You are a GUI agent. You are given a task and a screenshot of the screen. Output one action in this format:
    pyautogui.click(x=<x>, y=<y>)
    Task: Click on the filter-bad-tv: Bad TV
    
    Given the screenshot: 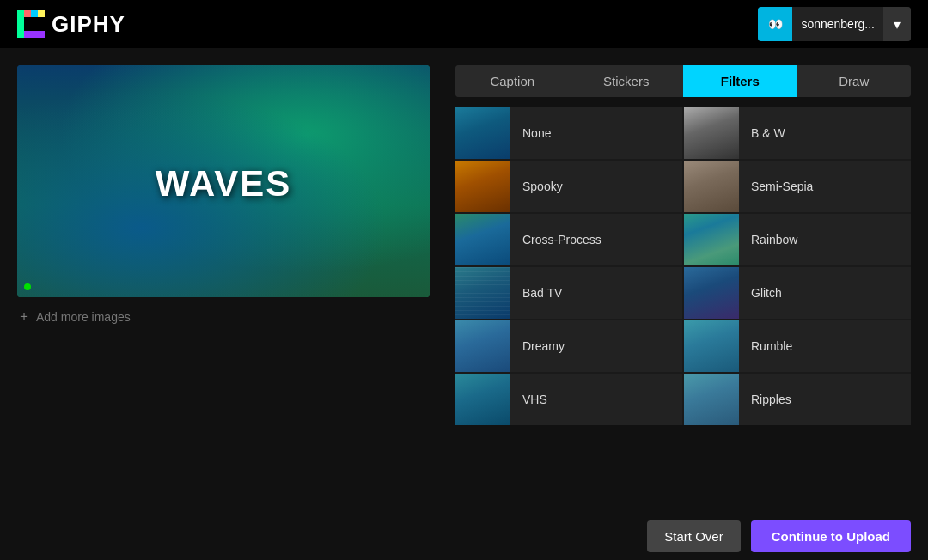 What is the action you would take?
    pyautogui.click(x=569, y=293)
    